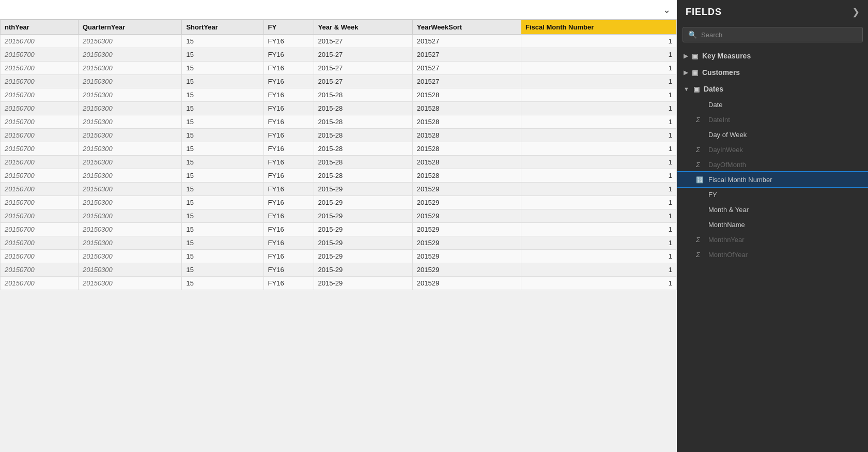 The width and height of the screenshot is (868, 452). Describe the element at coordinates (773, 104) in the screenshot. I see `field-item-date: Date` at that location.